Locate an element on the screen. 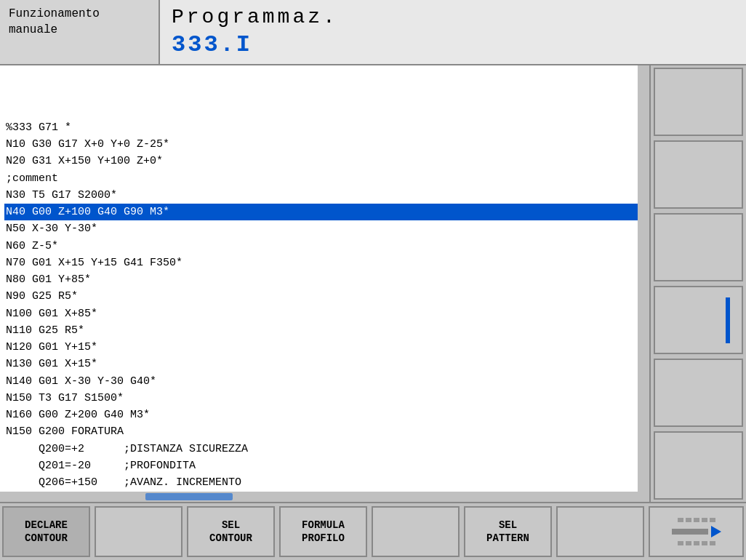  arrow-button is located at coordinates (697, 532).